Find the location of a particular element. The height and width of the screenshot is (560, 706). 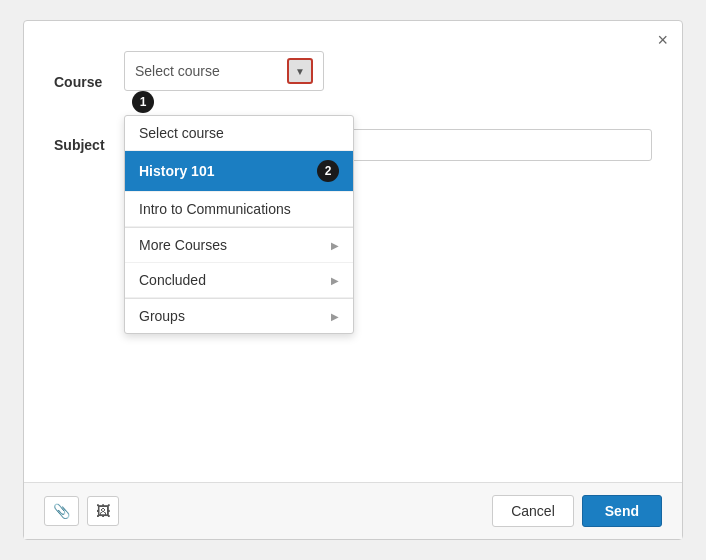

course-select-text: Select course is located at coordinates (178, 71).